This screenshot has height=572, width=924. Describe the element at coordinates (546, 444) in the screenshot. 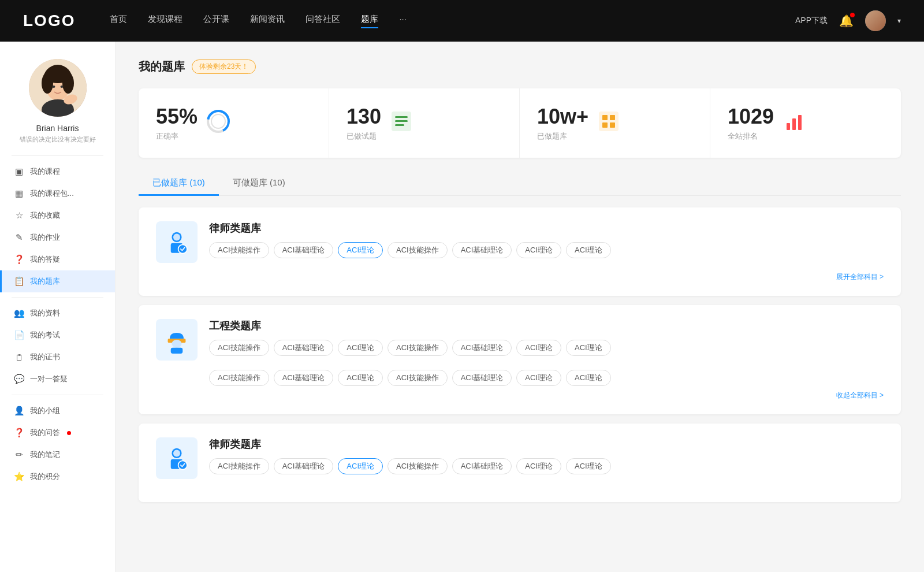

I see `qbank-title-3: 律师类题库` at that location.